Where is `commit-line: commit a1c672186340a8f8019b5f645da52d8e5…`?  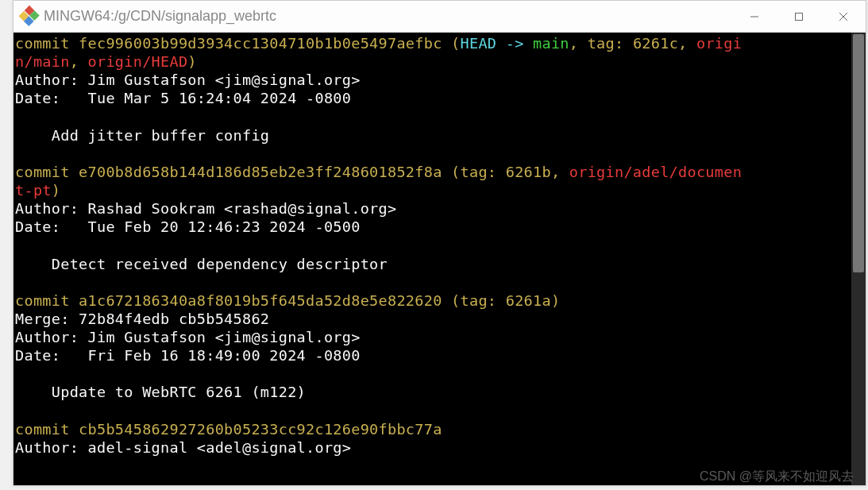 commit-line: commit a1c672186340a8f8019b5f645da52d8e5… is located at coordinates (287, 300).